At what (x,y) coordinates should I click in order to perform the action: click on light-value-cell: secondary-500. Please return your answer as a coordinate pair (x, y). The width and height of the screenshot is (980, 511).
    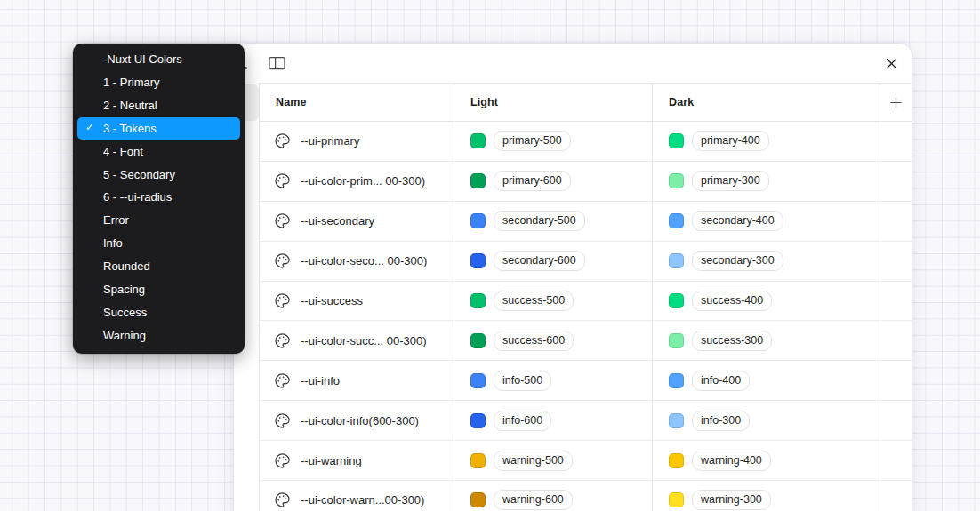
    Looking at the image, I should click on (553, 221).